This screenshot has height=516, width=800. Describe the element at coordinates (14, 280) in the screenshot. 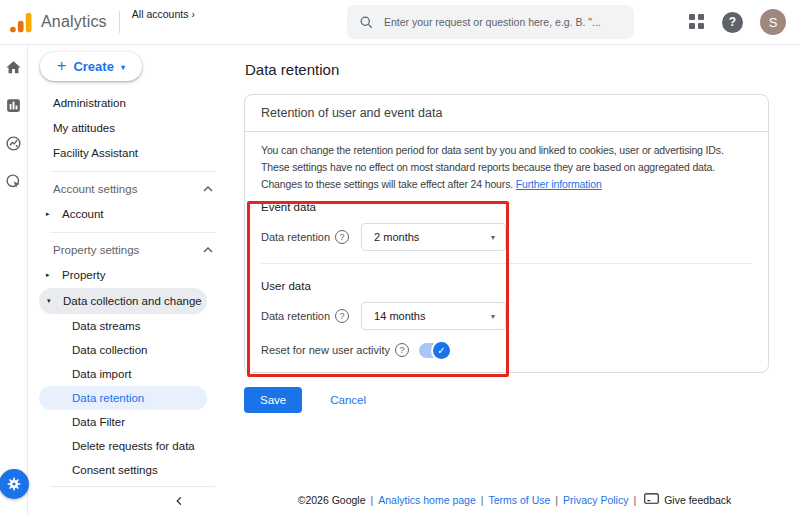

I see `icon-rail` at that location.